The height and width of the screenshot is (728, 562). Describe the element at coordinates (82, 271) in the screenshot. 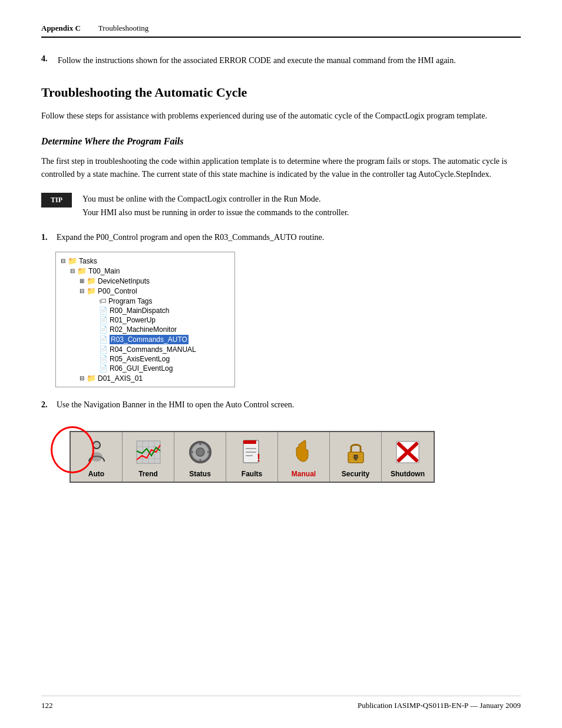

I see `folder-icon-t00: 📁` at that location.